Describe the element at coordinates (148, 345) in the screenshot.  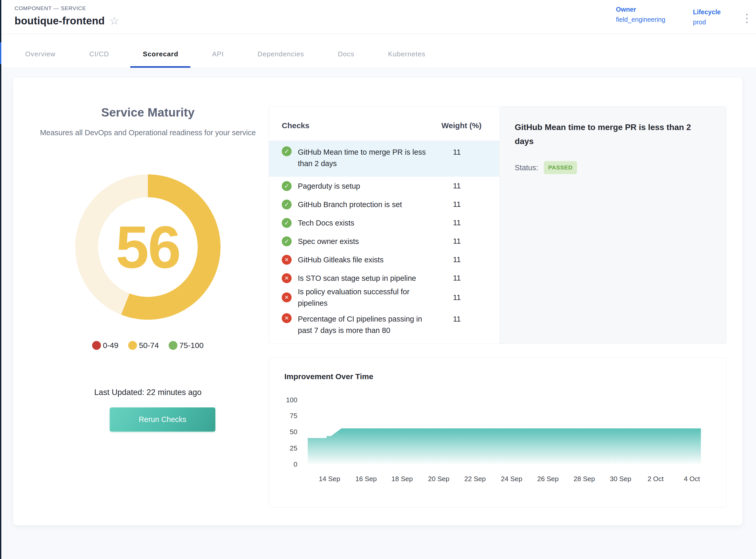
I see `score-legend: 0-49 50-74 75-100` at that location.